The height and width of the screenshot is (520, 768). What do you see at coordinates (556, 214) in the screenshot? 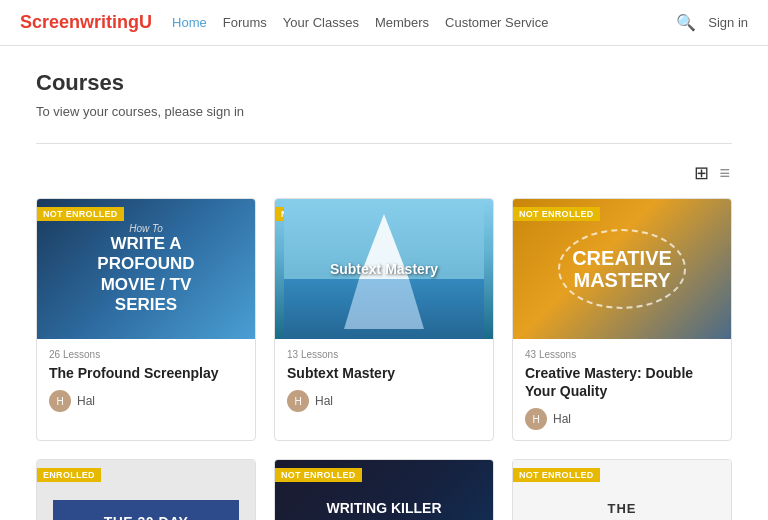
I see `not-enrolled-badge-creative: NOT ENROLLED` at bounding box center [556, 214].